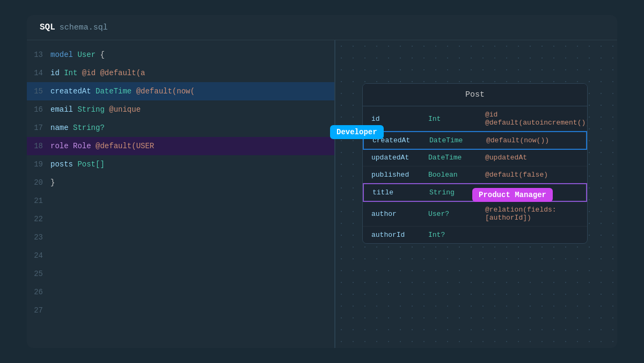 The height and width of the screenshot is (363, 644). I want to click on sql-label: SQL, so click(47, 27).